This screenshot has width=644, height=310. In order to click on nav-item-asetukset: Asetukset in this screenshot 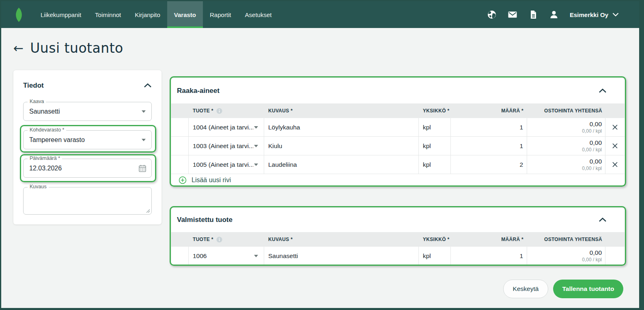, I will do `click(258, 15)`.